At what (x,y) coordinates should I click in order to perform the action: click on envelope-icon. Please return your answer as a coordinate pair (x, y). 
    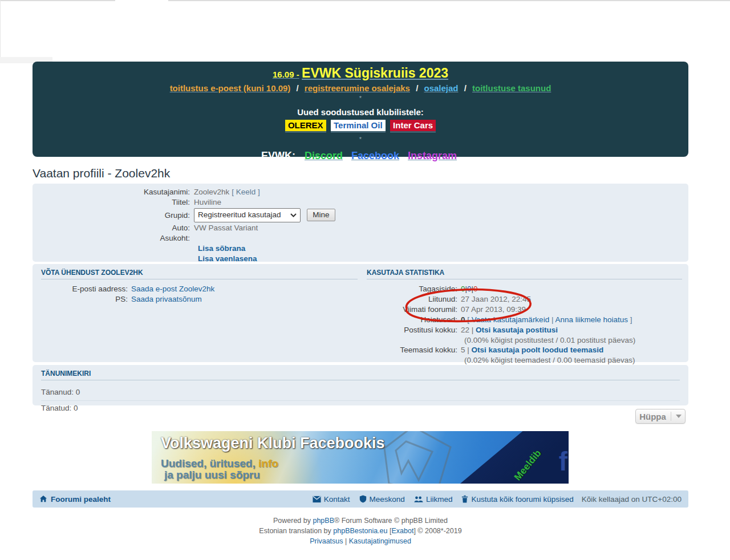
    Looking at the image, I should click on (317, 500).